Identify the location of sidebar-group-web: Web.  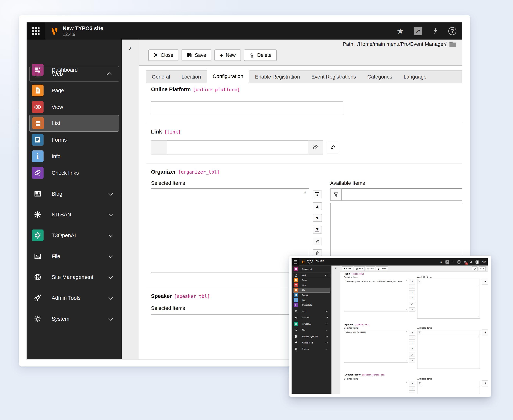
(74, 74).